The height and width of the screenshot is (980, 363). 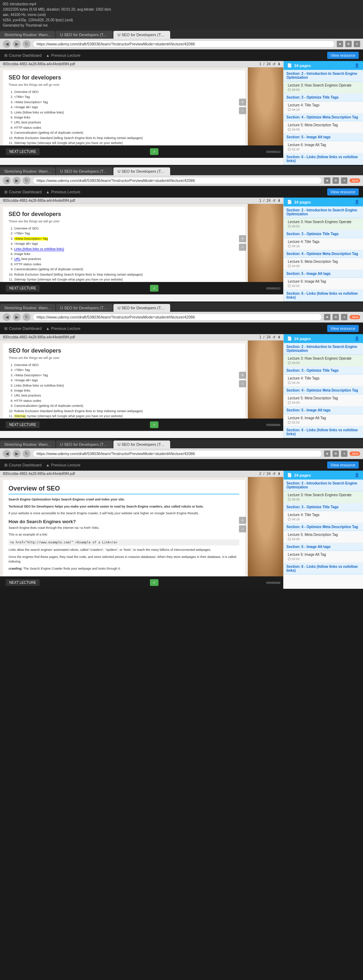 What do you see at coordinates (336, 180) in the screenshot?
I see `ext-icon-2b: ⚙` at bounding box center [336, 180].